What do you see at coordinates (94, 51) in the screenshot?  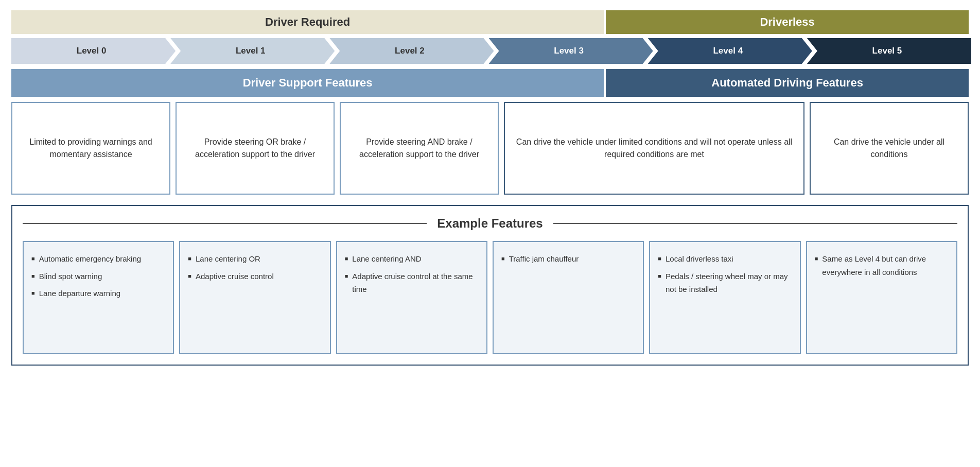 I see `level-0: Level 0` at bounding box center [94, 51].